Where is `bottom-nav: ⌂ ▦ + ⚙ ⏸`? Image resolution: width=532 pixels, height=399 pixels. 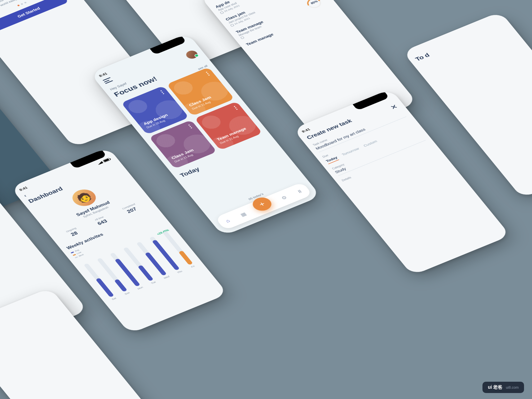
bottom-nav: ⌂ ▦ + ⚙ ⏸ is located at coordinates (264, 206).